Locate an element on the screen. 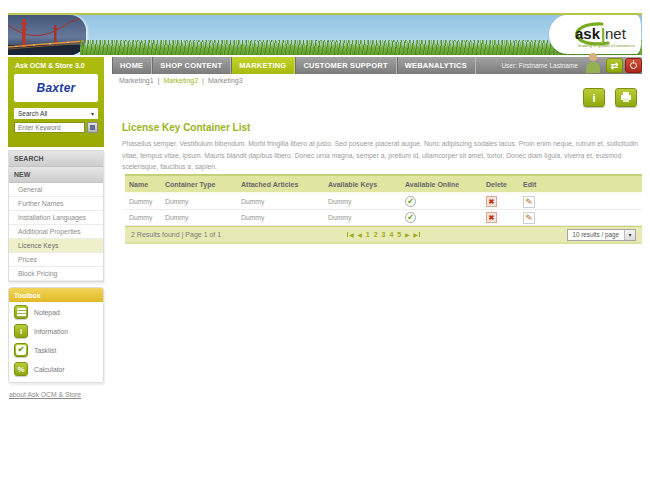 The height and width of the screenshot is (490, 650). nav-item-home: HOME is located at coordinates (132, 66).